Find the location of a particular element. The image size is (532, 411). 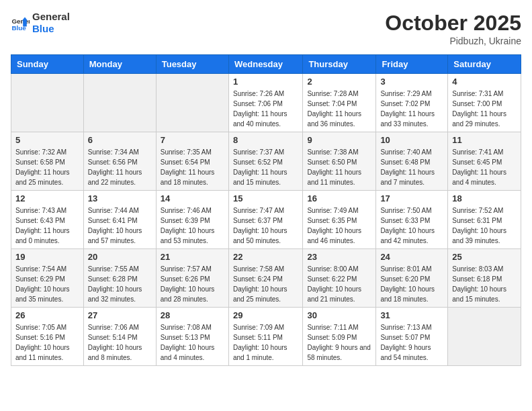

day-info: Sunrise: 7:31 AMSunset: 7:00 PMDaylight:… is located at coordinates (484, 109).